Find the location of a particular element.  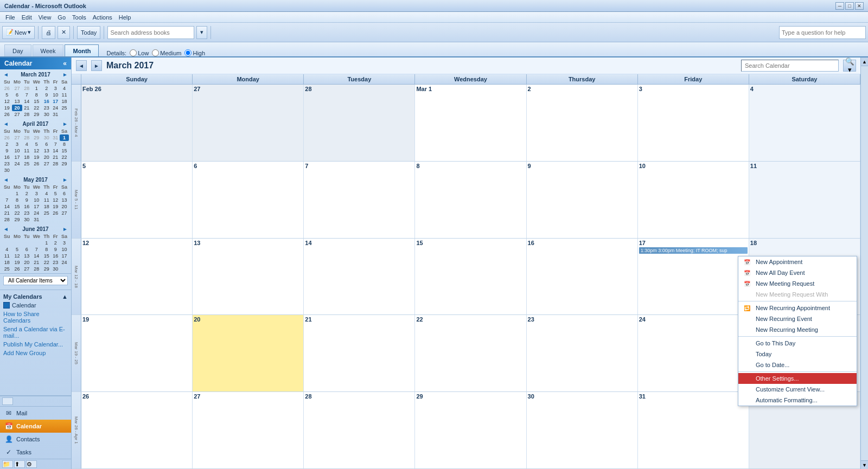

ctx-customize-view: Customize Current View... is located at coordinates (797, 389).